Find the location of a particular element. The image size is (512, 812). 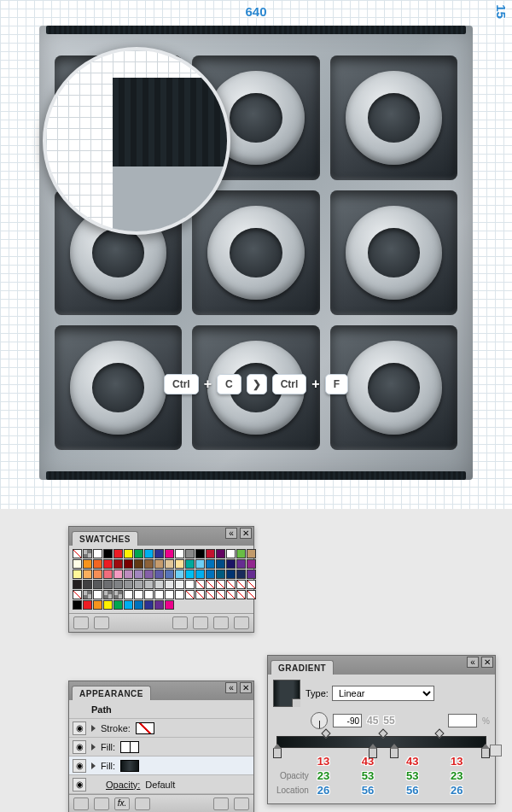

opacity-label: Opacity: is located at coordinates (123, 785).